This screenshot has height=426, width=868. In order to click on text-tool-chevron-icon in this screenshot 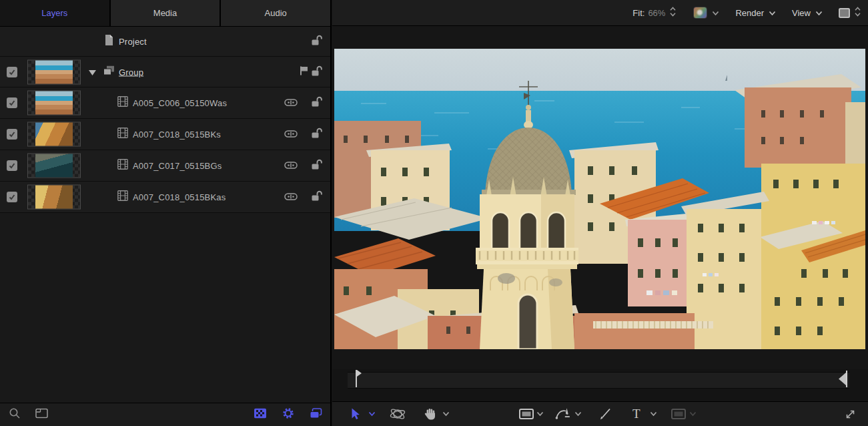, I will do `click(654, 414)`.